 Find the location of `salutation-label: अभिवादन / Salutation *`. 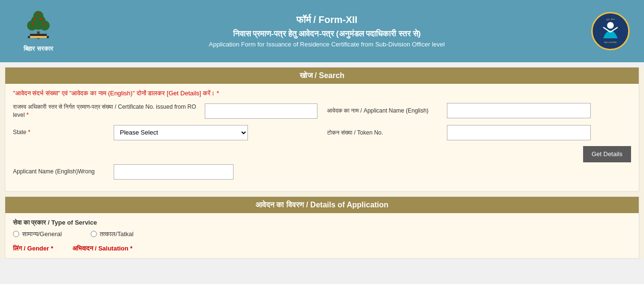

salutation-label: अभिवादन / Salutation * is located at coordinates (103, 248).